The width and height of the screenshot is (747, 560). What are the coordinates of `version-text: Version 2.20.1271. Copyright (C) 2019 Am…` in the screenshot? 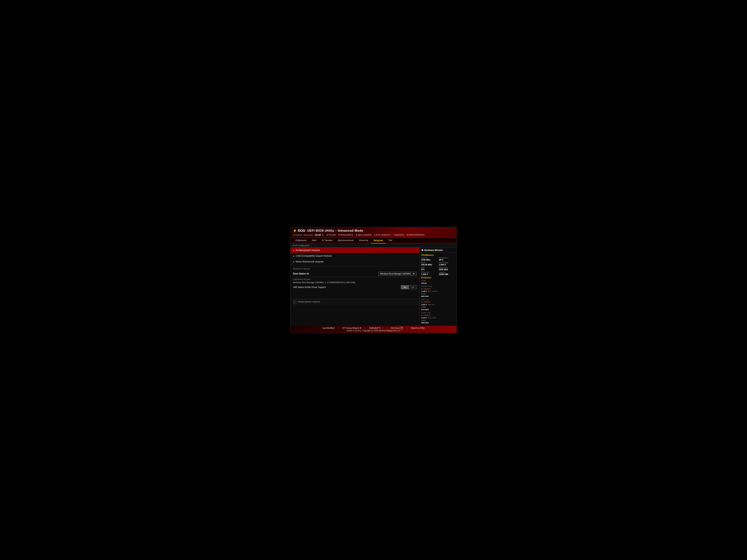 It's located at (374, 331).